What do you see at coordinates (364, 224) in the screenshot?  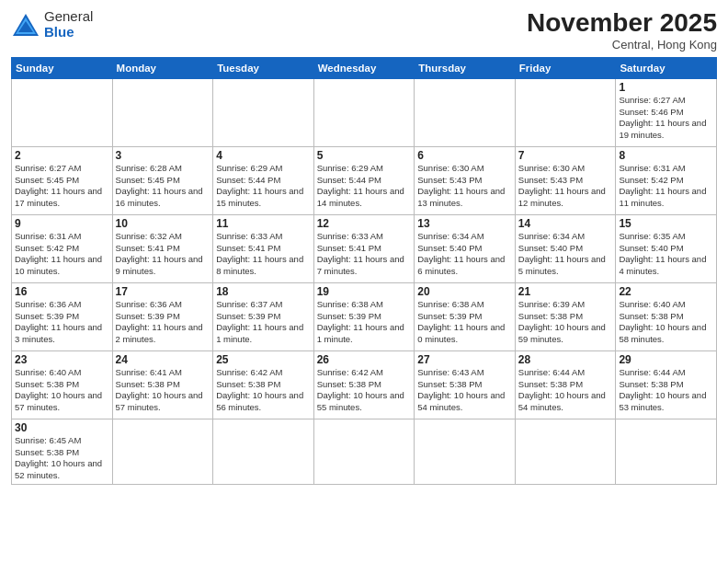 I see `day-number: 12` at bounding box center [364, 224].